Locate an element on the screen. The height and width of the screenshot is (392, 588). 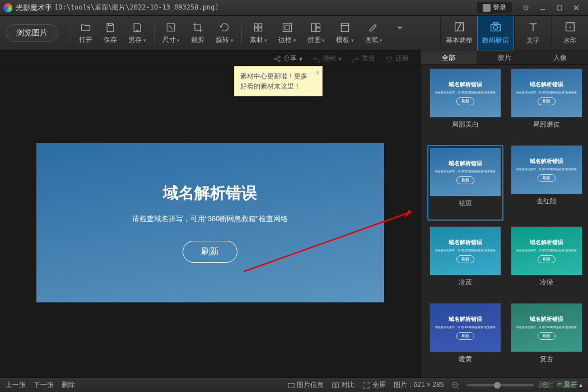
size-button: 尺寸 is located at coordinates (171, 33).